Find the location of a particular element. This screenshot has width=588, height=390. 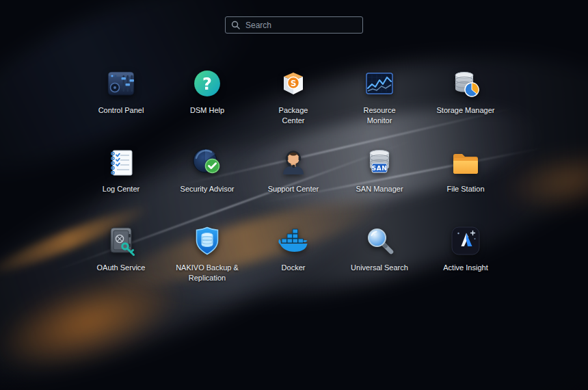

app-control-panel: Control Panel is located at coordinates (121, 107).